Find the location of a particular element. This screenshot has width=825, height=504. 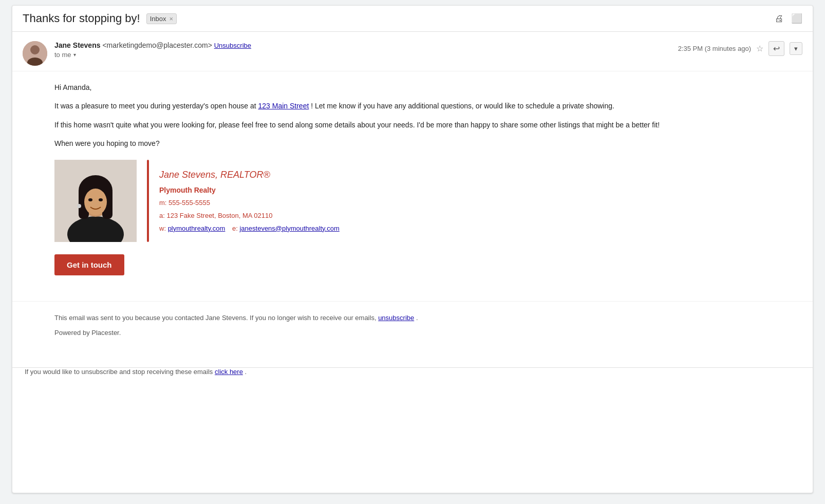

more-options-button: ▾ is located at coordinates (796, 48).